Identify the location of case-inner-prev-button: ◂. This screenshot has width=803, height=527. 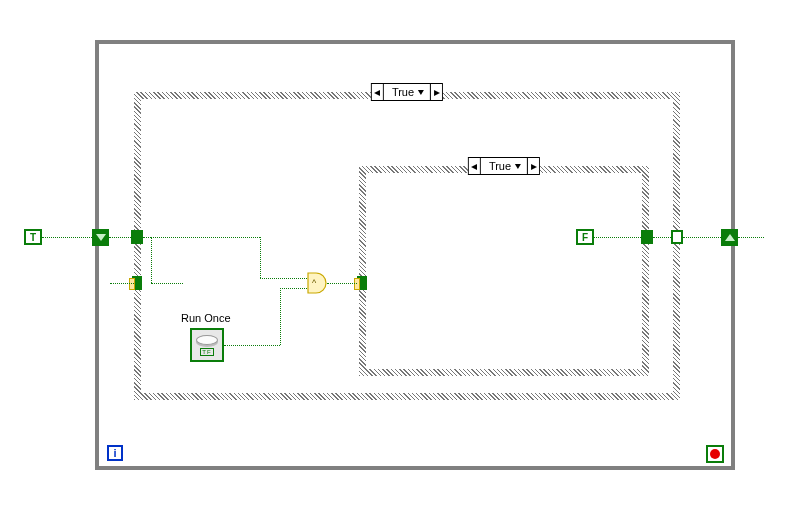
(475, 166).